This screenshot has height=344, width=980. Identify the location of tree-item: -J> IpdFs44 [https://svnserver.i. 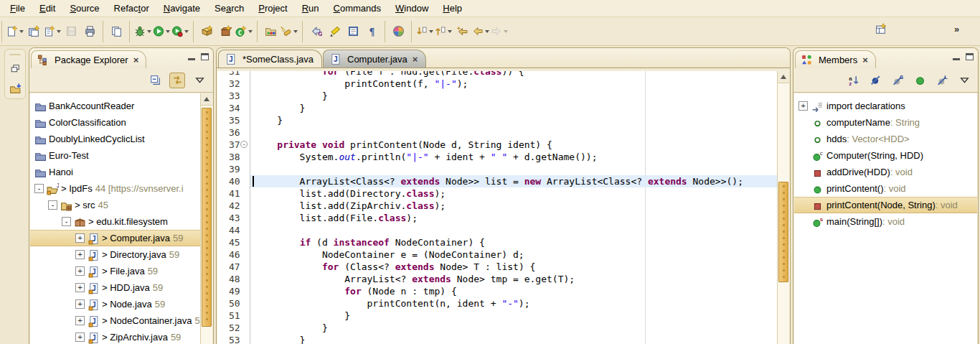
(115, 188).